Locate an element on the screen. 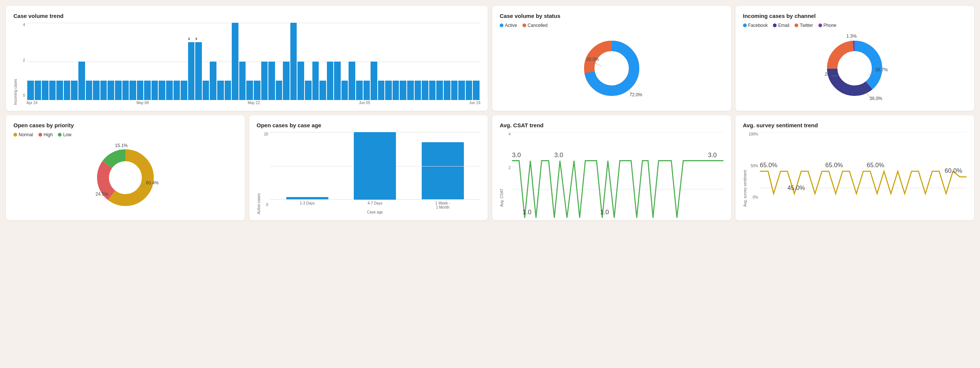 This screenshot has width=980, height=368. open-case-age-title: Open cases by case age is located at coordinates (369, 125).